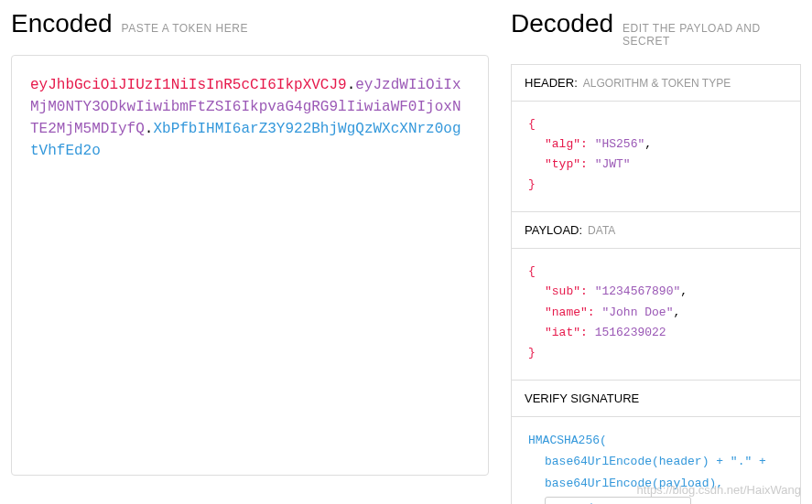  I want to click on json-key-iat: "iat", so click(562, 333).